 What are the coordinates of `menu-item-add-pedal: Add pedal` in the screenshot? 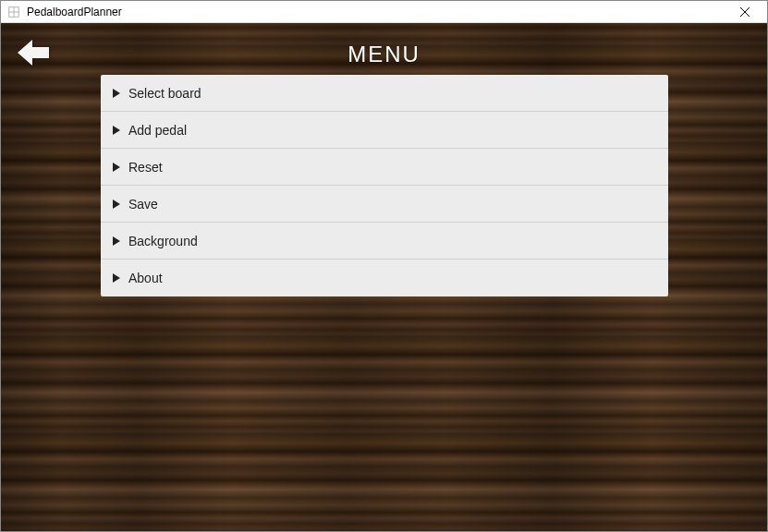 It's located at (384, 130).